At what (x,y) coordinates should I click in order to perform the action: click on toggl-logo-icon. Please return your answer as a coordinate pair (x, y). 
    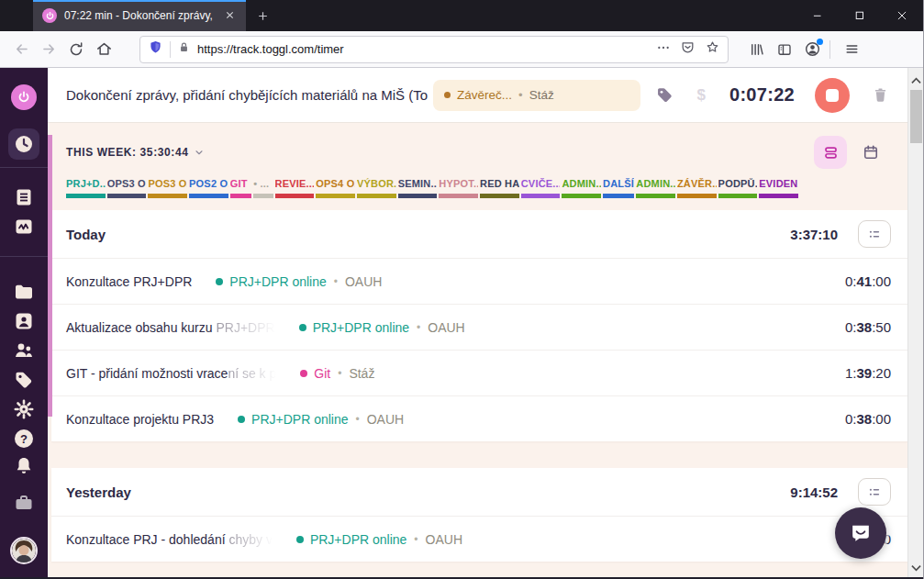
    Looking at the image, I should click on (24, 97).